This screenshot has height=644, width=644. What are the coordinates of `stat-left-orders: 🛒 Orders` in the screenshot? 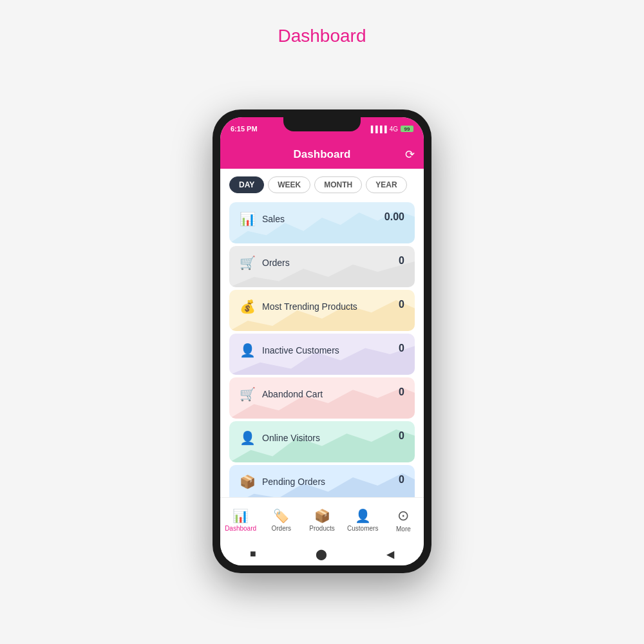 It's located at (265, 263).